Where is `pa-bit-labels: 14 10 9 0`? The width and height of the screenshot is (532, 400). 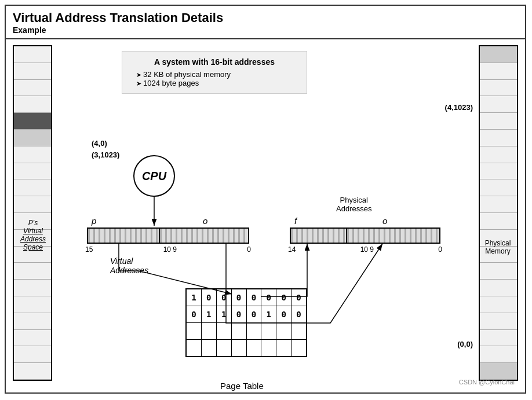 pa-bit-labels: 14 10 9 0 is located at coordinates (365, 249).